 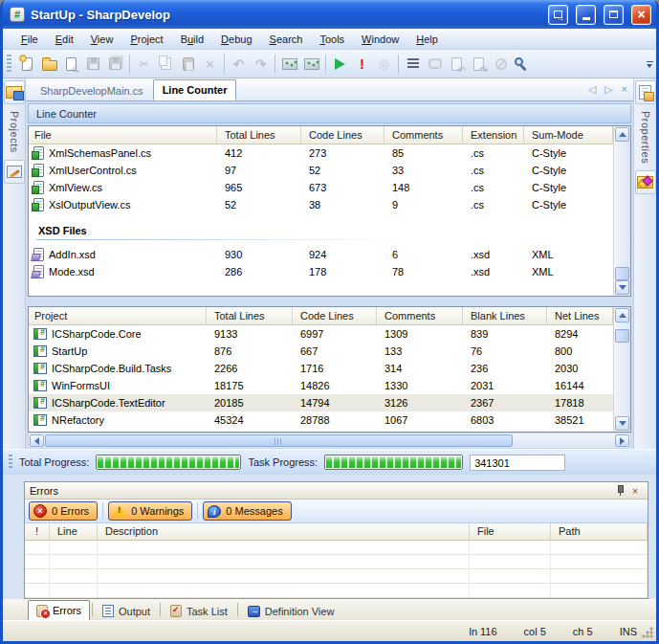 What do you see at coordinates (648, 633) in the screenshot?
I see `resize-grip` at bounding box center [648, 633].